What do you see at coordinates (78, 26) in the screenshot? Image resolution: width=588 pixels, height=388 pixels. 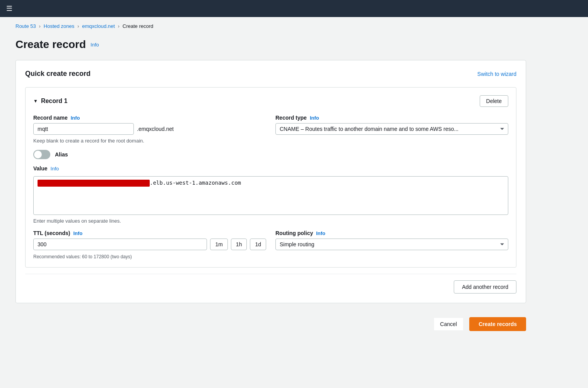 I see `breadcrumb-sep-2: ›` at bounding box center [78, 26].